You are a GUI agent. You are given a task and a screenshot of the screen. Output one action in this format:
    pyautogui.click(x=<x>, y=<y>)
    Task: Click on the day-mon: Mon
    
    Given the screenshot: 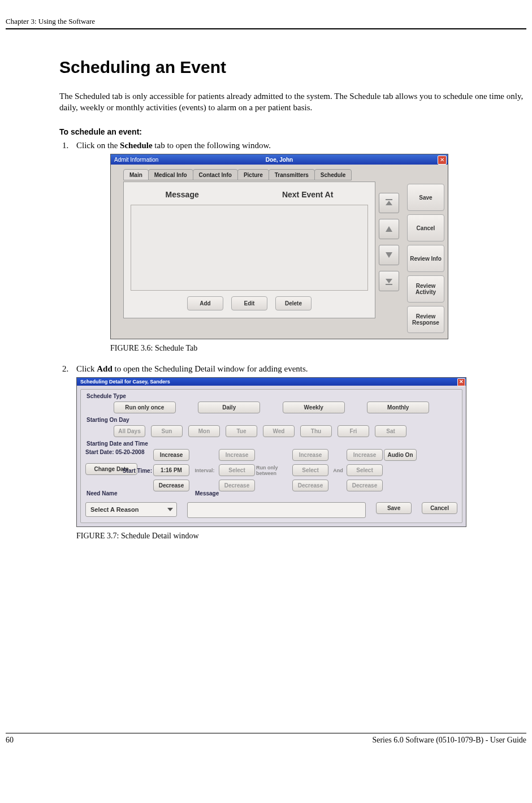 What is the action you would take?
    pyautogui.click(x=204, y=431)
    